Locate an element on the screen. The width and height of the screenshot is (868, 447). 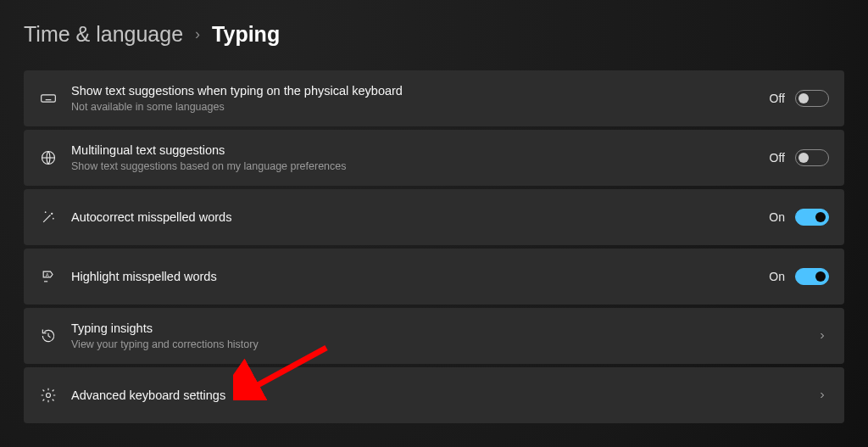
row-subtitle: Not available in some languages is located at coordinates (420, 107).